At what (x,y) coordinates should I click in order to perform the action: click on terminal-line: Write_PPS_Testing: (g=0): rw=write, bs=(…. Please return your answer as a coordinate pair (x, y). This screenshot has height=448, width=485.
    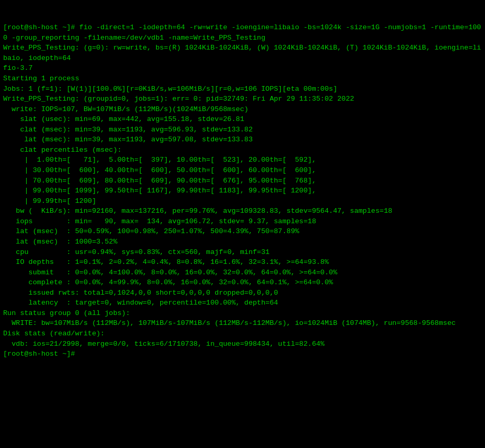
    Looking at the image, I should click on (242, 53).